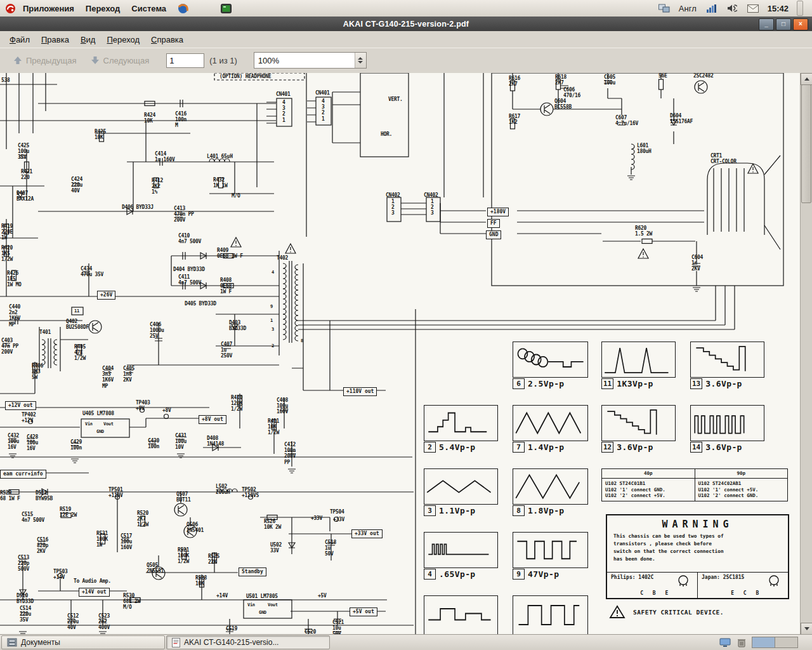  Describe the element at coordinates (98, 414) in the screenshot. I see `component-label: U405 LM7808` at that location.